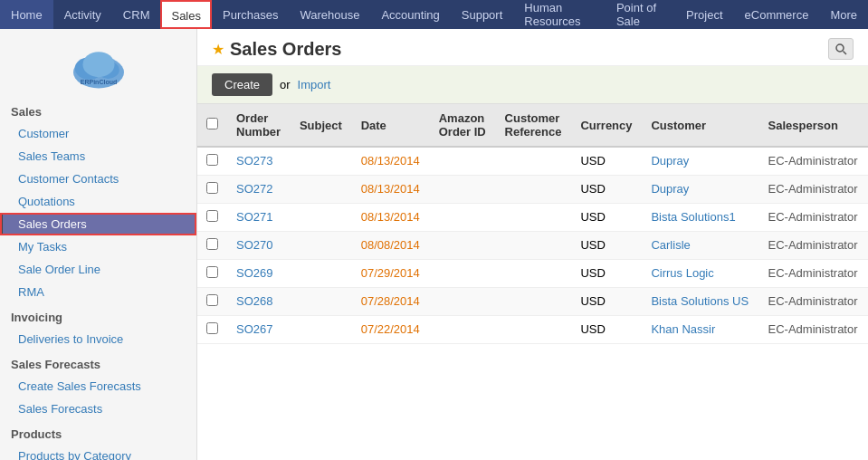  I want to click on page-header: ★ Sales Orders, so click(532, 47).